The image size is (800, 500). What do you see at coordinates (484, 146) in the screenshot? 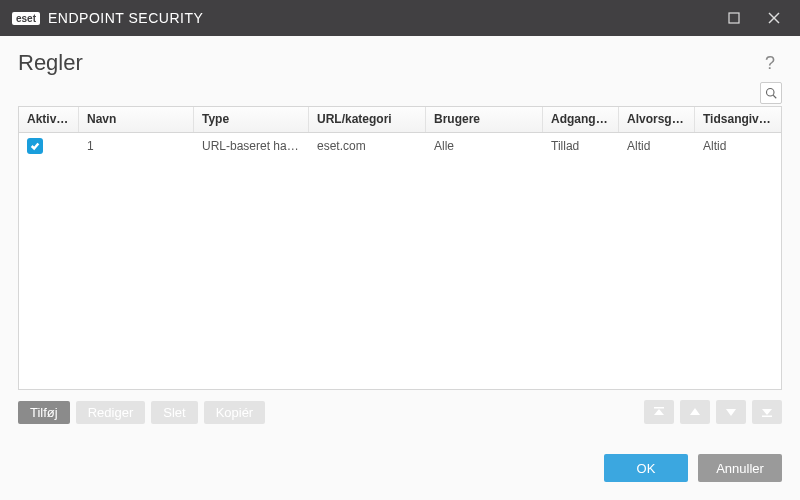
I see `cell-users: Alle` at bounding box center [484, 146].